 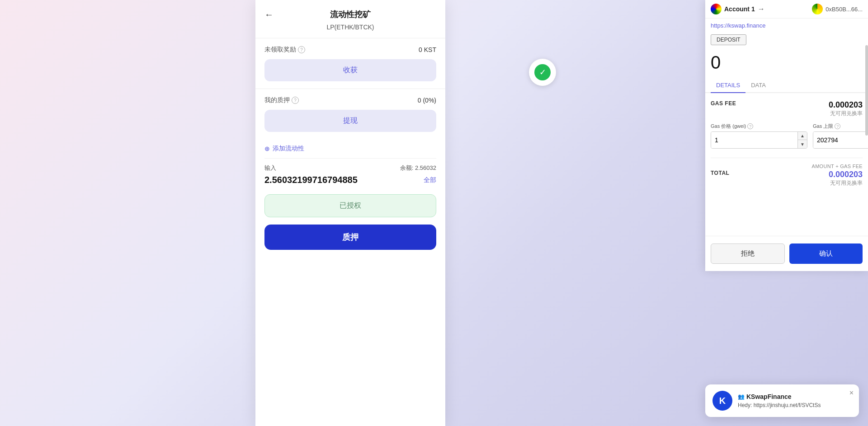 I want to click on wallet-address-avatar, so click(x=817, y=9).